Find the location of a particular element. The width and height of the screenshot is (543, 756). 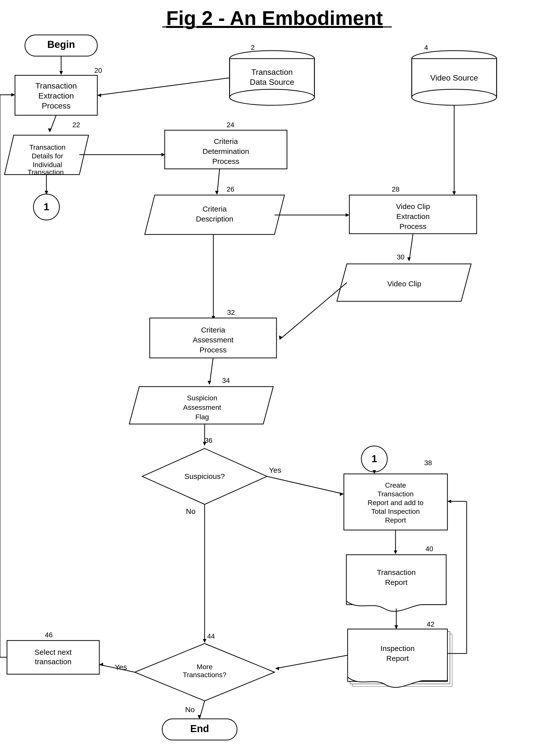

svg-text: transaction is located at coordinates (54, 662).